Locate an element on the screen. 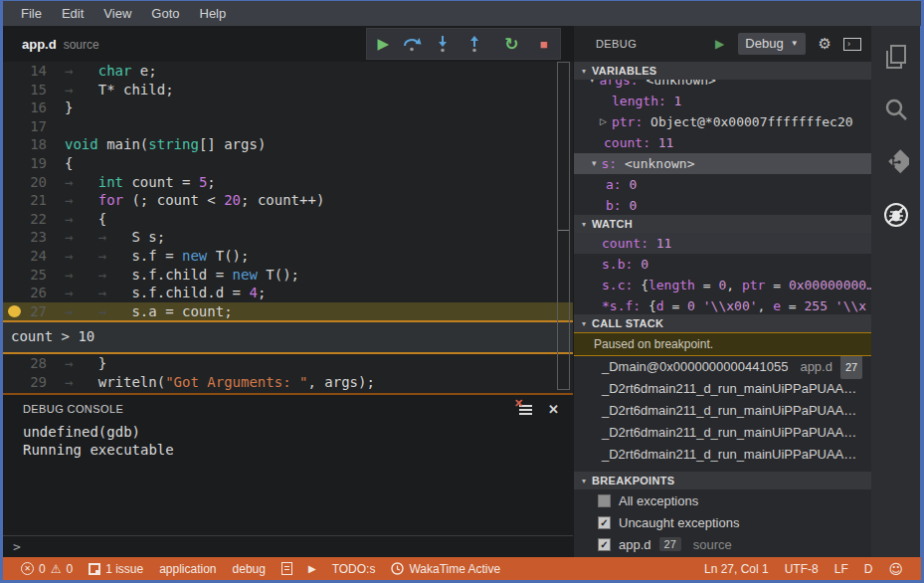 The image size is (924, 583). line-number-gutter: 22 is located at coordinates (34, 219).